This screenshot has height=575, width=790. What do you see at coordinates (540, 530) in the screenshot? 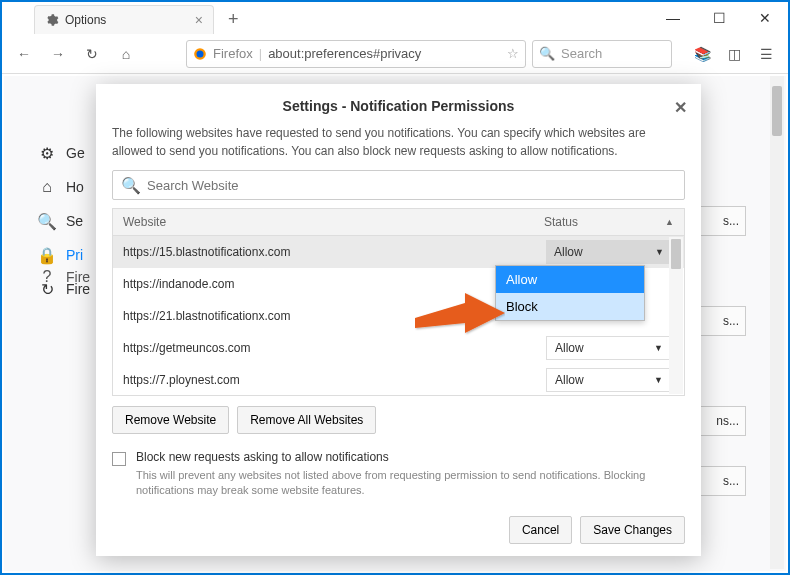
I see `cancel-button: Cancel` at bounding box center [540, 530].